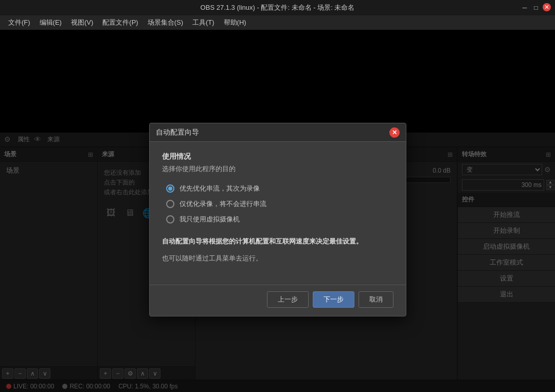 The width and height of the screenshot is (555, 392). I want to click on dialog-section-title: 使用情况, so click(278, 157).